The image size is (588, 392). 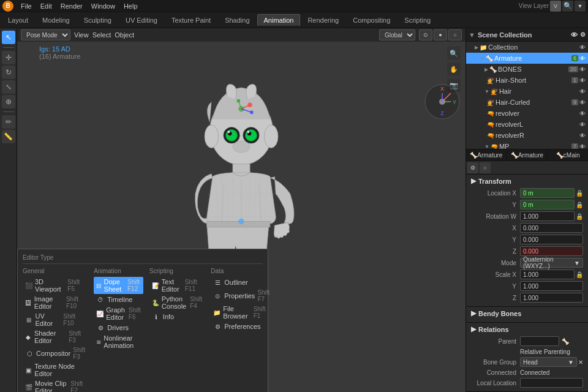 I want to click on rotation-z-value: 0.000, so click(x=551, y=251).